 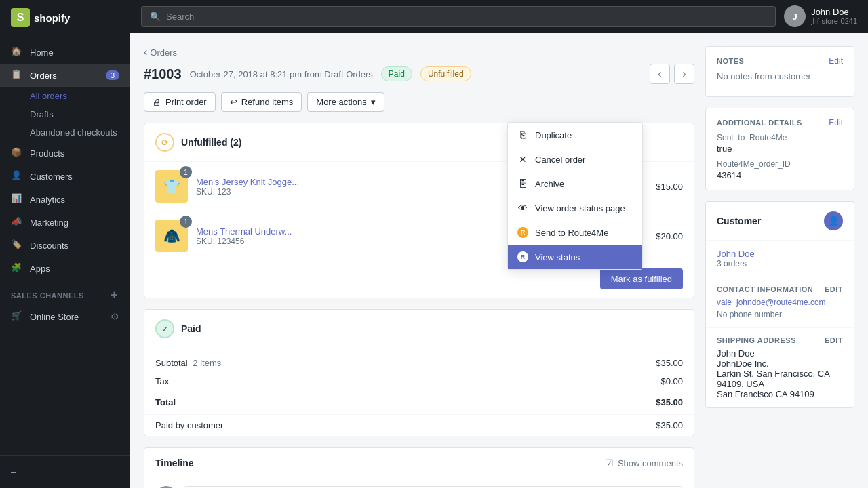 What do you see at coordinates (165, 403) in the screenshot?
I see `total-label: Total` at bounding box center [165, 403].